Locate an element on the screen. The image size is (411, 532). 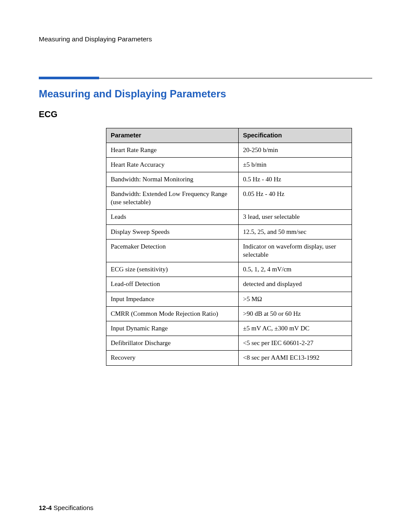
table-header-parameter: Parameter is located at coordinates (172, 136).